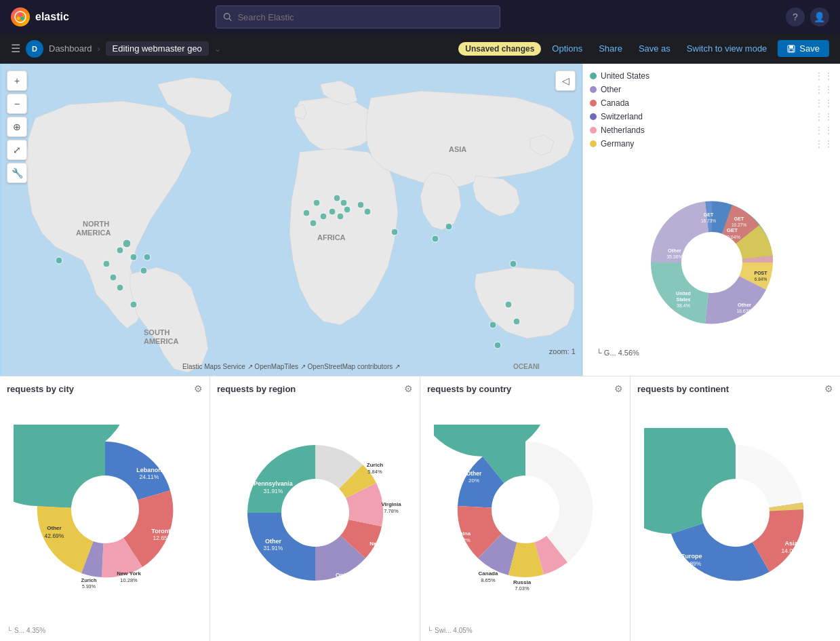  I want to click on continent-gear-button: ⚙, so click(828, 389).